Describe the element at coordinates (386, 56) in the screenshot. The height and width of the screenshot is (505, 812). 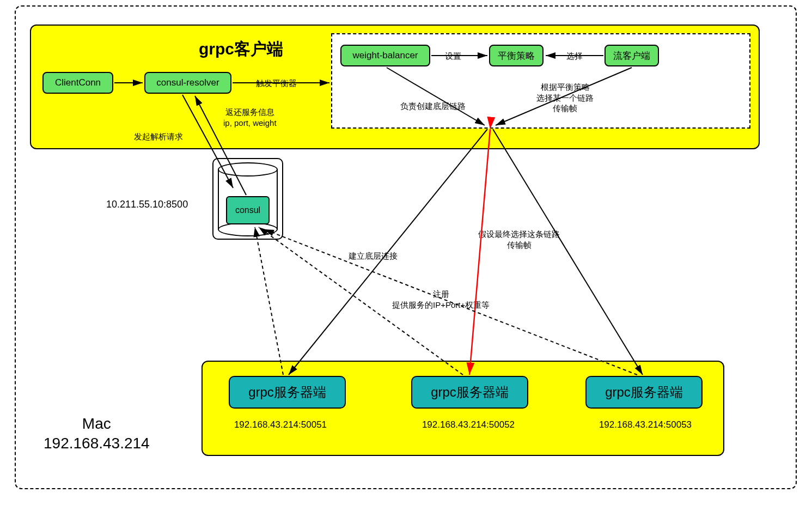
I see `weight-balancer-node: weight-balancer` at that location.